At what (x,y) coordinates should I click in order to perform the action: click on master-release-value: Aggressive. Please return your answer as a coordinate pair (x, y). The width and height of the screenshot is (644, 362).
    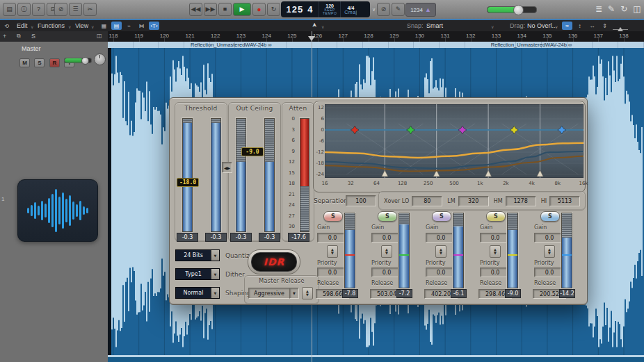
    Looking at the image, I should click on (269, 293).